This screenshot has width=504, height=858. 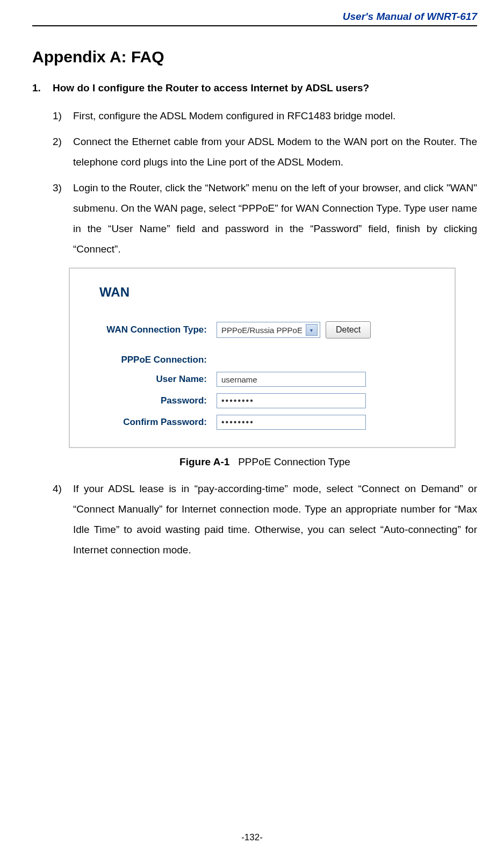 I want to click on question-number: 1., so click(x=42, y=88).